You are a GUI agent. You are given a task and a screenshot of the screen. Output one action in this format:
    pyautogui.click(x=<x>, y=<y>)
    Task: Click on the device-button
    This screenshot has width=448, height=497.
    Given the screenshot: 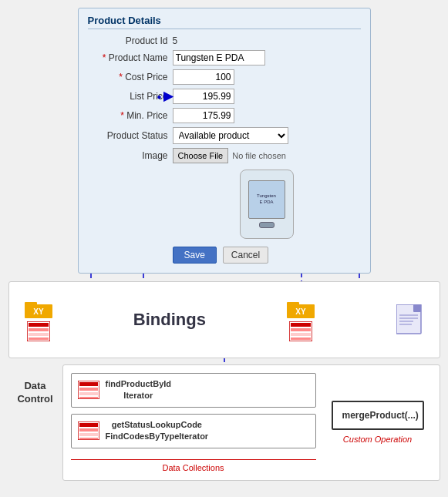 What is the action you would take?
    pyautogui.click(x=267, y=225)
    